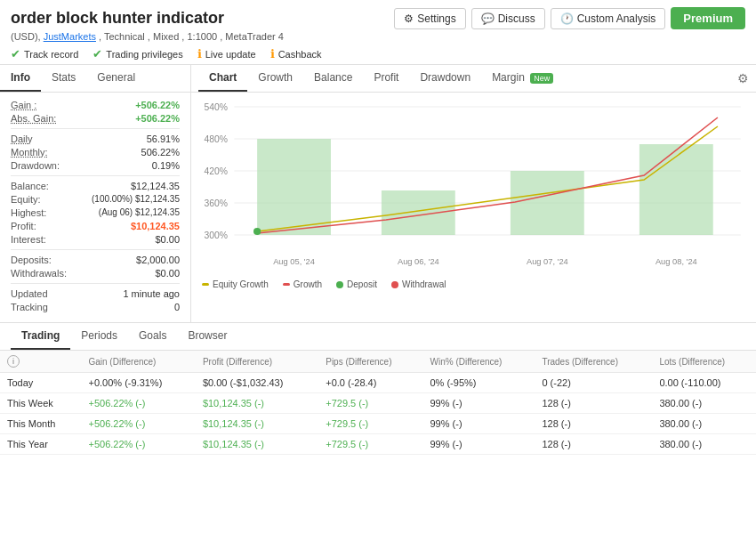 This screenshot has height=534, width=756. Describe the element at coordinates (378, 36) in the screenshot. I see `subtitle: (USD), JustMarkets , Technical , Mixed ,…` at that location.